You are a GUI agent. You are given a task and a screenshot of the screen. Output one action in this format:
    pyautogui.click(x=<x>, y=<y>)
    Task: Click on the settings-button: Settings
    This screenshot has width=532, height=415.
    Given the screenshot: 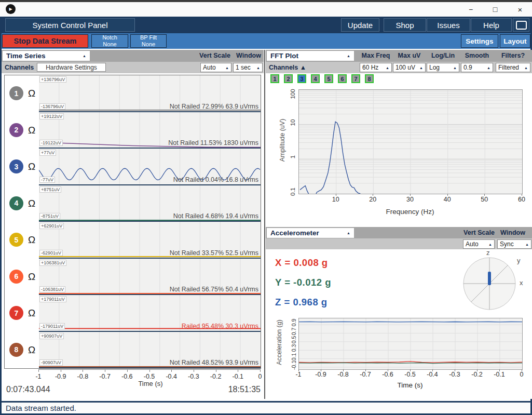 What is the action you would take?
    pyautogui.click(x=480, y=41)
    